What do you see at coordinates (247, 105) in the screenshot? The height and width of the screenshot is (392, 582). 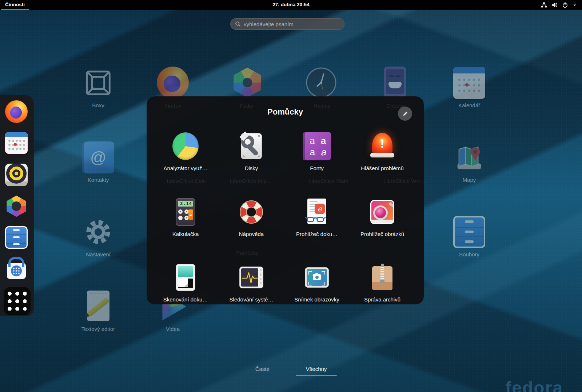 I see `faint-bg-label: Fotky` at bounding box center [247, 105].